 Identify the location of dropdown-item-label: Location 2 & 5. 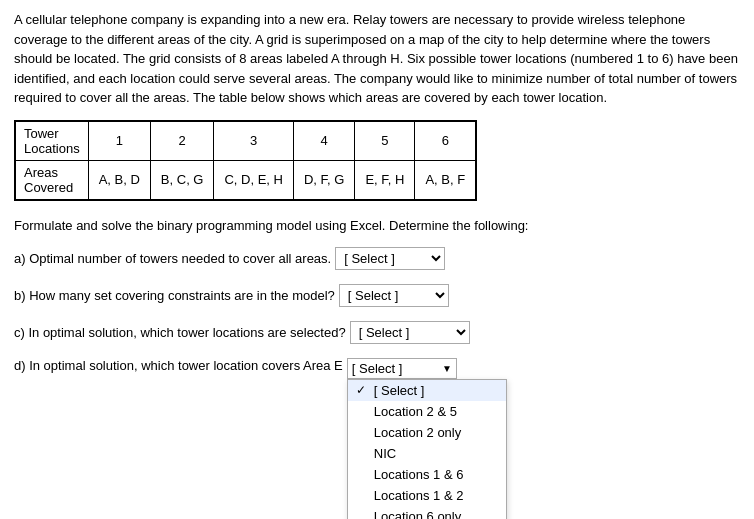
(416, 412).